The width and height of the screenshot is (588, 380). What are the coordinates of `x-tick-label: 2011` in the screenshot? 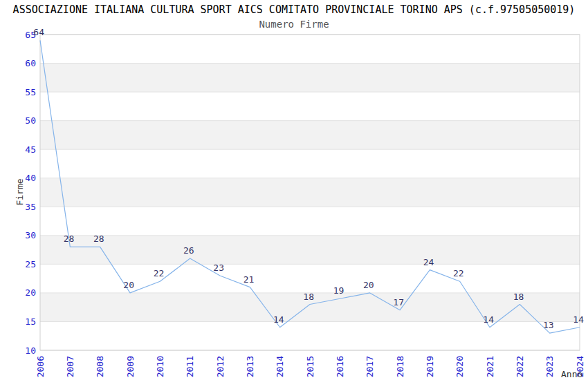 It's located at (190, 366).